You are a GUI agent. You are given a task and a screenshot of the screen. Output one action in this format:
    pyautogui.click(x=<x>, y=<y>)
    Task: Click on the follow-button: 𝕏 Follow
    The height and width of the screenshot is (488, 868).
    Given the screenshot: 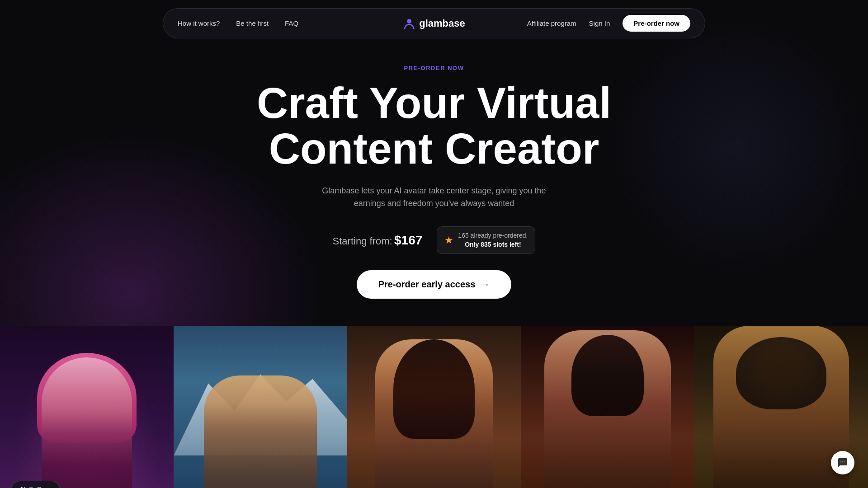 What is the action you would take?
    pyautogui.click(x=35, y=484)
    